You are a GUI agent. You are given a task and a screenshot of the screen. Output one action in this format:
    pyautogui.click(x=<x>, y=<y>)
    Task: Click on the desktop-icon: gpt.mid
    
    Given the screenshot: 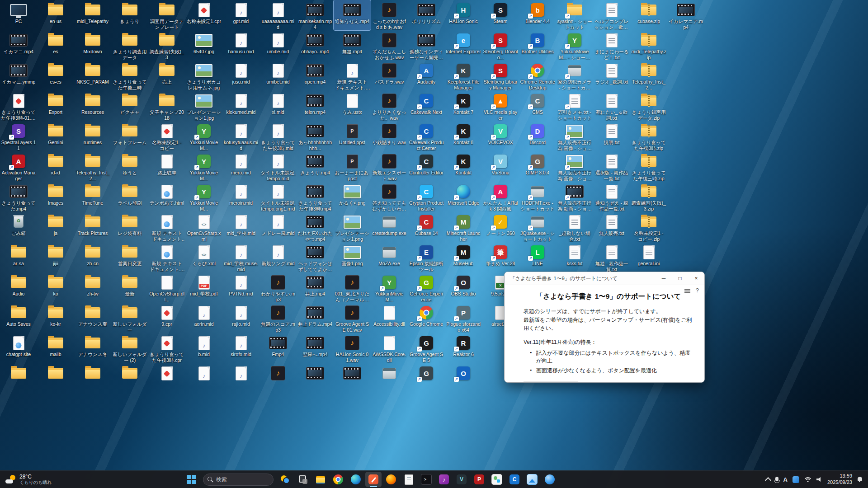 What is the action you would take?
    pyautogui.click(x=241, y=15)
    